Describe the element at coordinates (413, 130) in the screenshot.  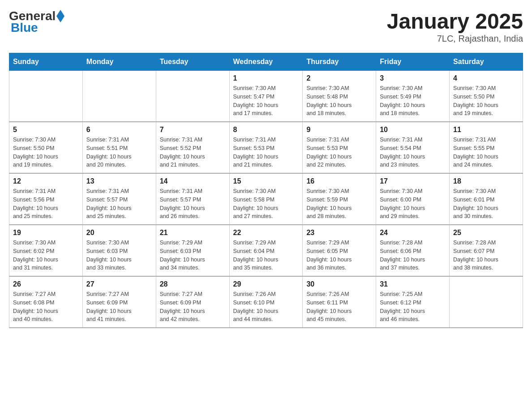
I see `day-number: 10` at that location.